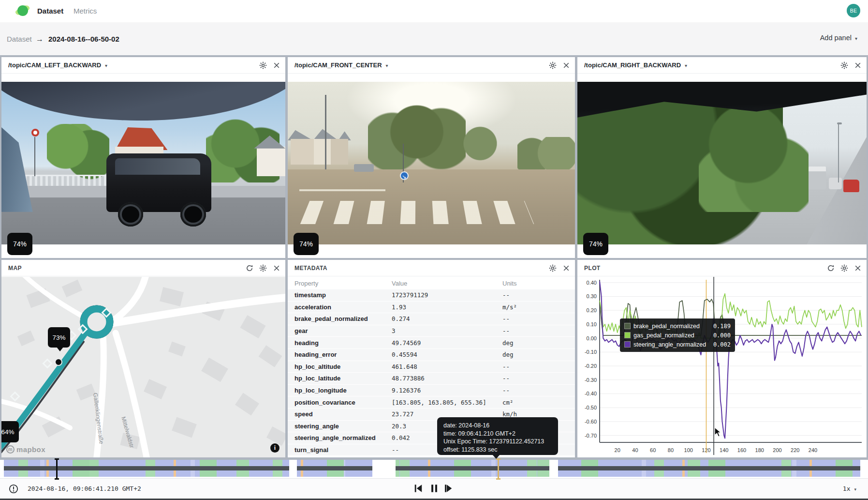 The width and height of the screenshot is (868, 500). Describe the element at coordinates (498, 441) in the screenshot. I see `tooltip-line: Unix Epoc Time: 1723791122.452713` at that location.